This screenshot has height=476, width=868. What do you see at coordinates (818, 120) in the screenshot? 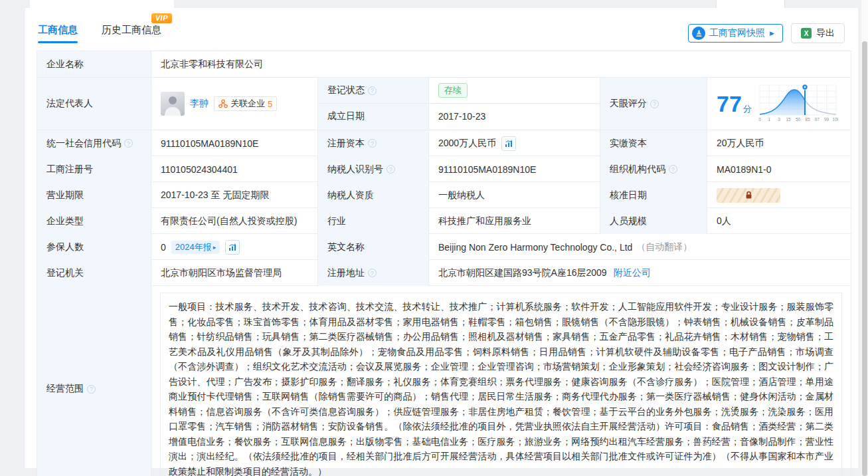
I see `svg-text: 97` at bounding box center [818, 120].